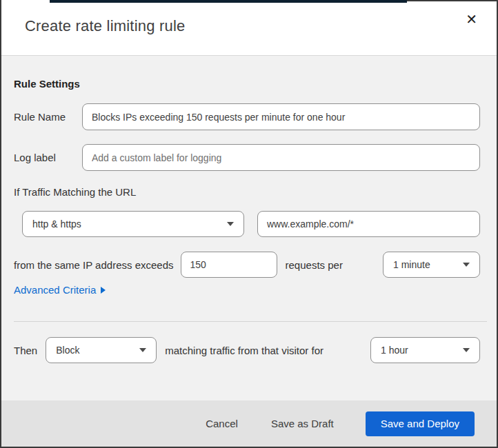 This screenshot has height=448, width=498. Describe the element at coordinates (249, 29) in the screenshot. I see `modal-header: Create rate limiting rule ✕` at that location.